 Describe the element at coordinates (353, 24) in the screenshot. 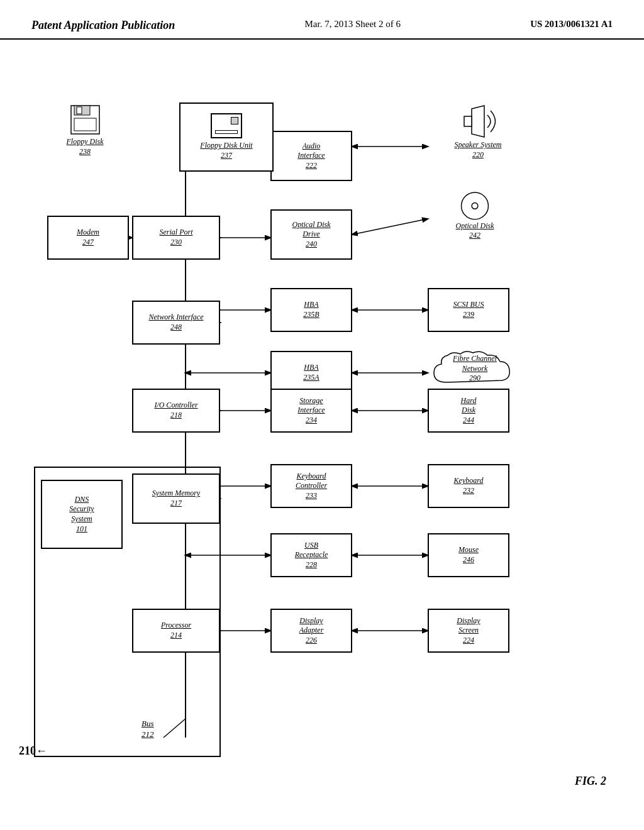

I see `sheet-info: Mar. 7, 2013 Sheet 2 of 6` at that location.